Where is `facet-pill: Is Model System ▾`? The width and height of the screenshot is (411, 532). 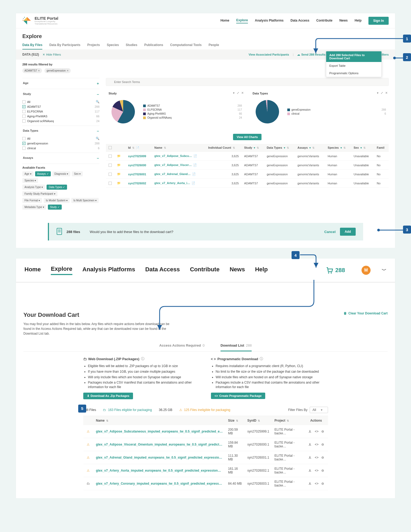 facet-pill: Is Model System ▾ is located at coordinates (57, 201).